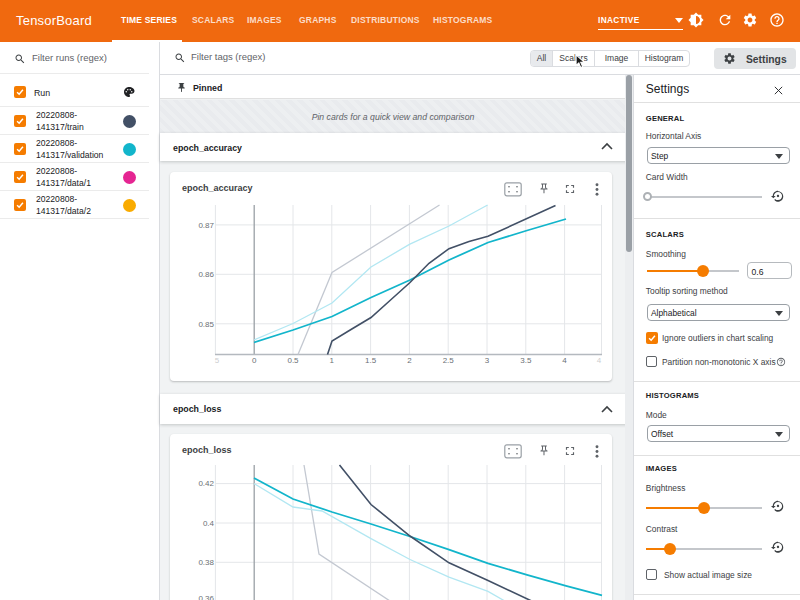 The image size is (800, 600). Describe the element at coordinates (206, 324) in the screenshot. I see `svg-text: 0.85` at that location.